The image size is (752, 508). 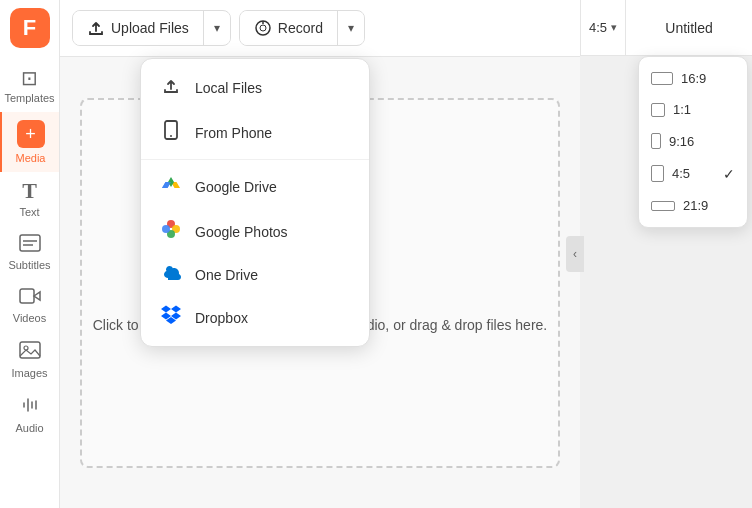 What do you see at coordinates (30, 244) in the screenshot?
I see `subtitles-icon` at bounding box center [30, 244].